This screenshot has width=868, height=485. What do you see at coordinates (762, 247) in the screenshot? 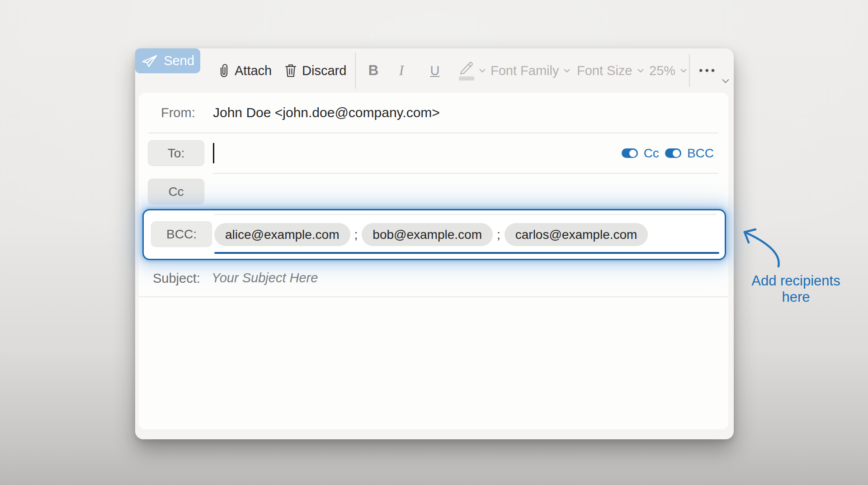
I see `annotation-arrow-icon` at bounding box center [762, 247].